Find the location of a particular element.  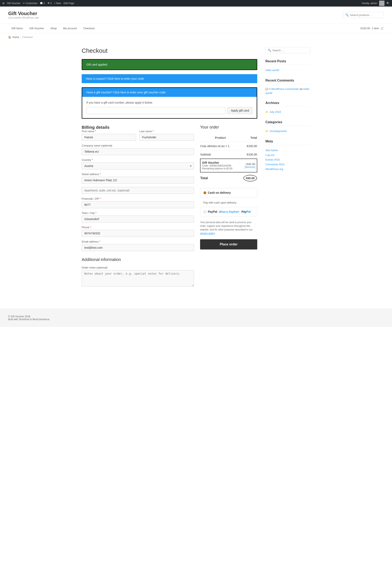

gift-card-applied-text: Gift card applied. is located at coordinates (97, 65).